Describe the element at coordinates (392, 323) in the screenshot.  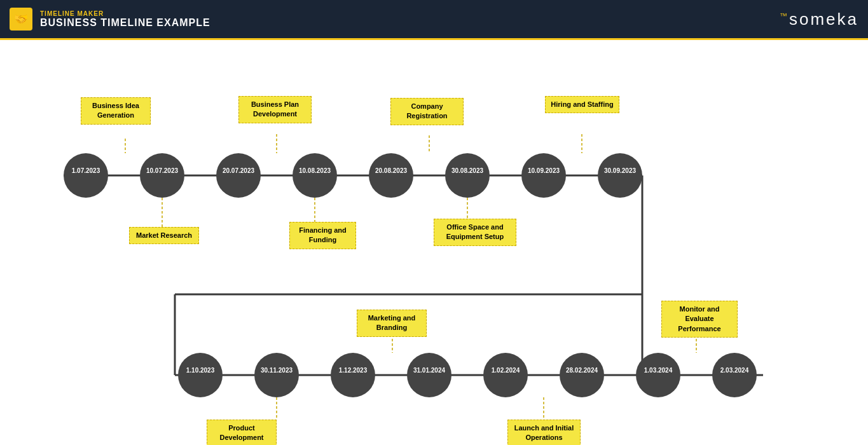
I see `label-marketing-branding: Marketing and Branding` at that location.